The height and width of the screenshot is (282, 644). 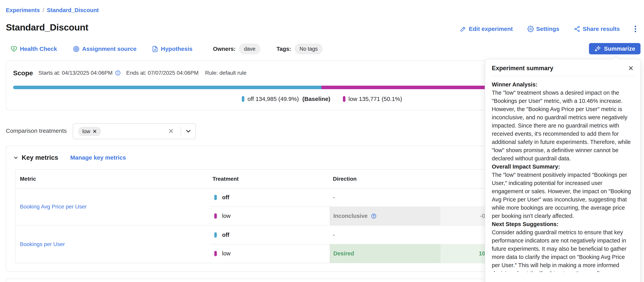 I want to click on select-divider, so click(x=181, y=131).